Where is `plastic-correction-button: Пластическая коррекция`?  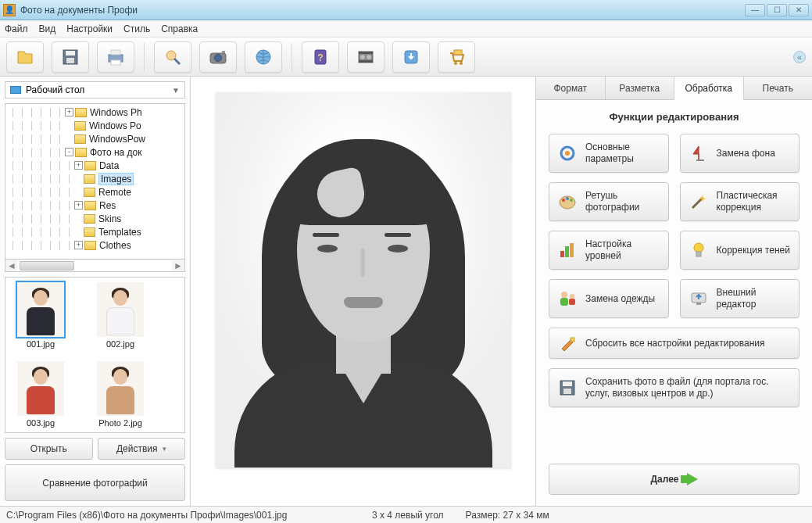 plastic-correction-button: Пластическая коррекция is located at coordinates (740, 202).